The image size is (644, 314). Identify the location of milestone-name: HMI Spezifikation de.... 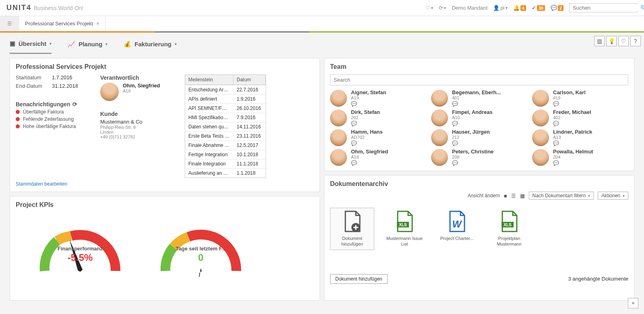
(209, 118).